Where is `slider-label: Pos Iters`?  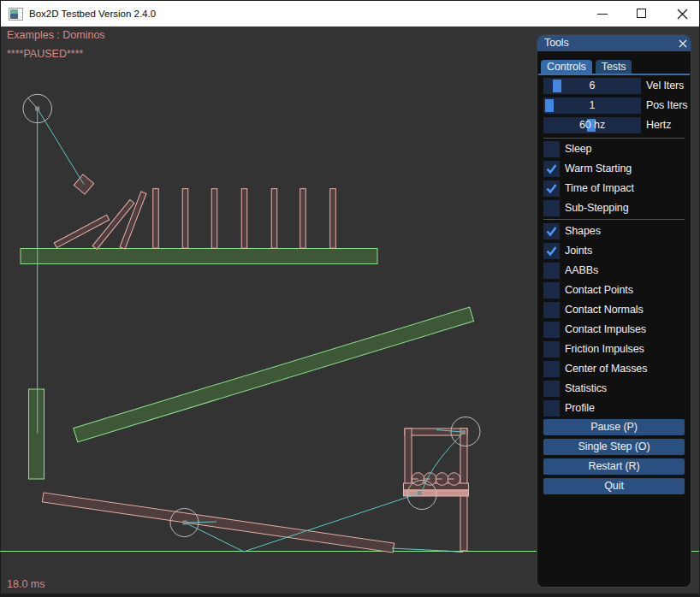 slider-label: Pos Iters is located at coordinates (667, 106).